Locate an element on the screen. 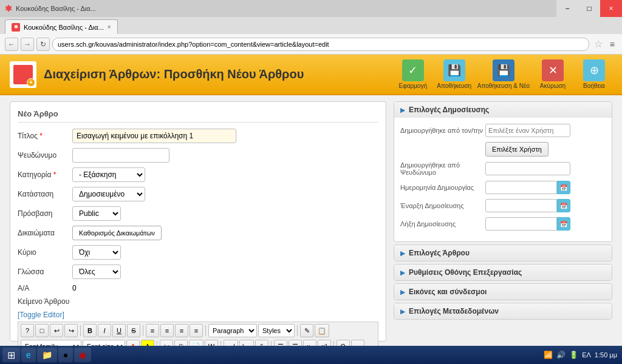 Image resolution: width=622 pixels, height=364 pixels. access-select: Public is located at coordinates (97, 214).